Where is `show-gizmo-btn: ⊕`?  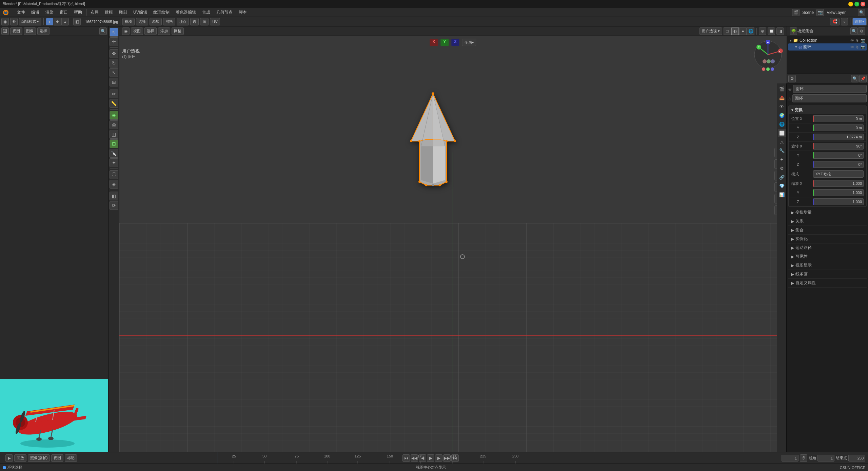 show-gizmo-btn: ⊕ is located at coordinates (763, 31).